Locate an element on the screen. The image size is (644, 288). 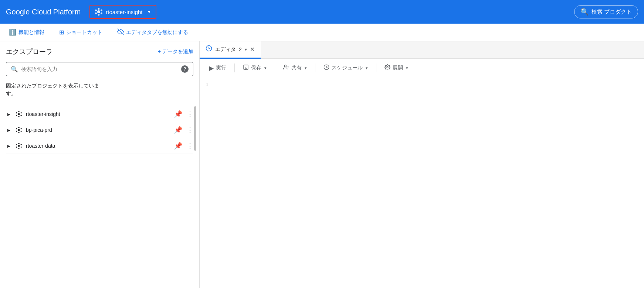
add-data-button: + データを追加 is located at coordinates (176, 52).